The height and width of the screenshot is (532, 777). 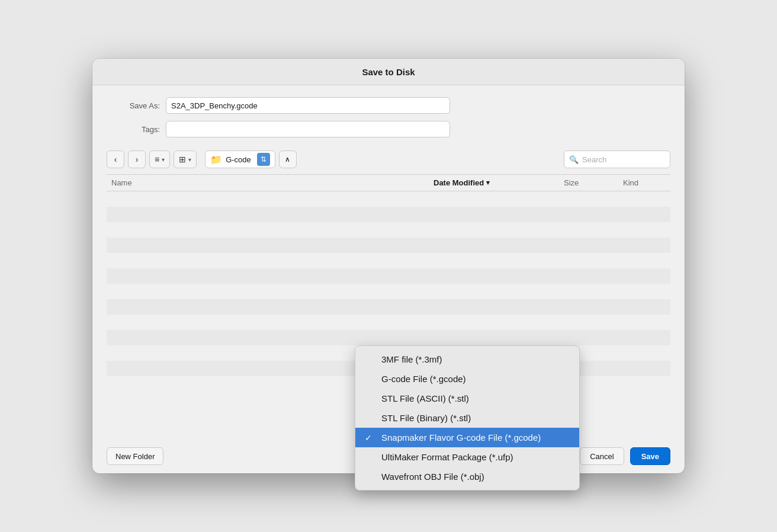 I want to click on dropdown-item-label: STL File (Binary) (*.stl), so click(x=426, y=418).